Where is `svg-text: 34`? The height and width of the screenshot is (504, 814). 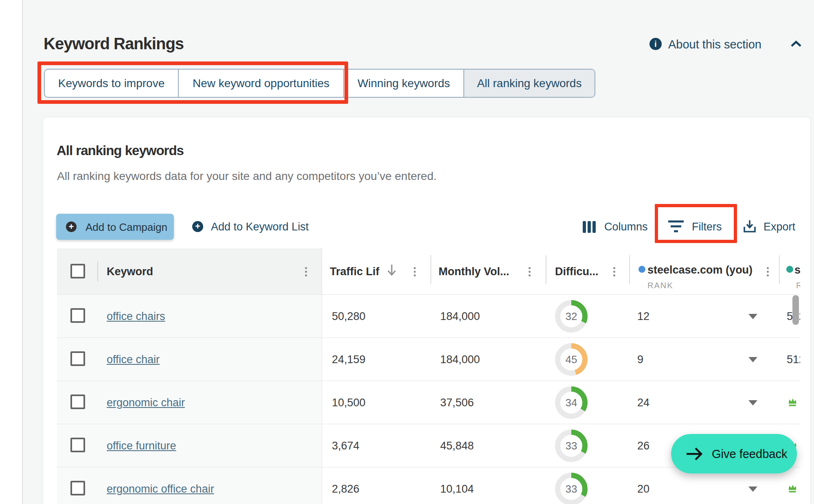
svg-text: 34 is located at coordinates (572, 403).